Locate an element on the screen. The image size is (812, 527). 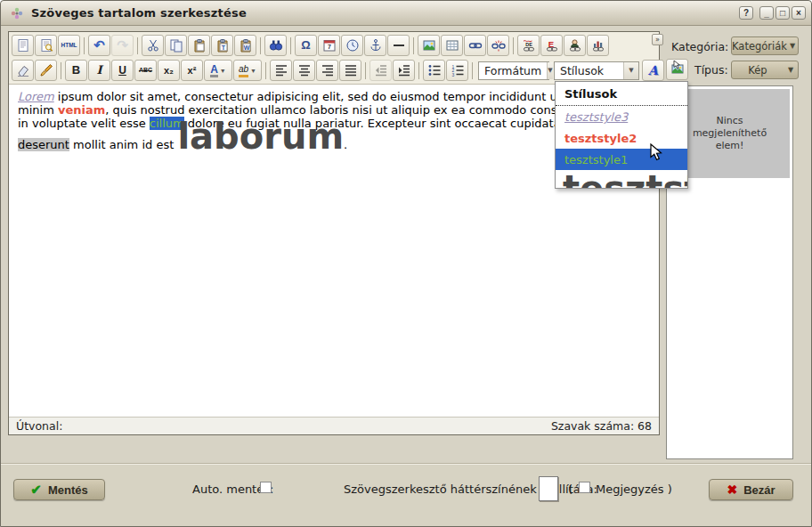
editor-statusbar: Útvonal: Szavak száma: 68 is located at coordinates (334, 426).